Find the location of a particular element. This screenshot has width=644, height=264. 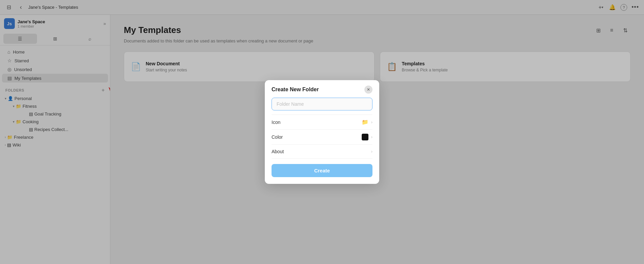

icon-preview: 📁 is located at coordinates (365, 122).